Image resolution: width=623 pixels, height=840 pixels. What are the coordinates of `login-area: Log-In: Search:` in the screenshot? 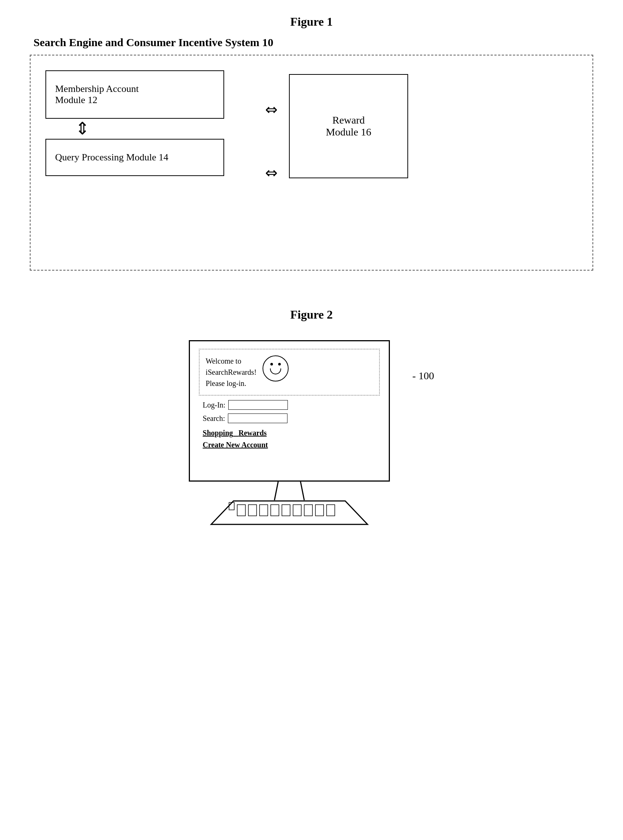 It's located at (289, 412).